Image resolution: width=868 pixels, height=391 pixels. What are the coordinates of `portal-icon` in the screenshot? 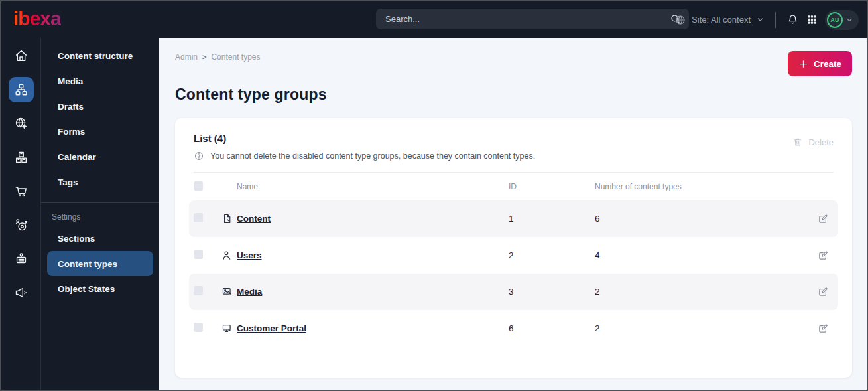 It's located at (229, 328).